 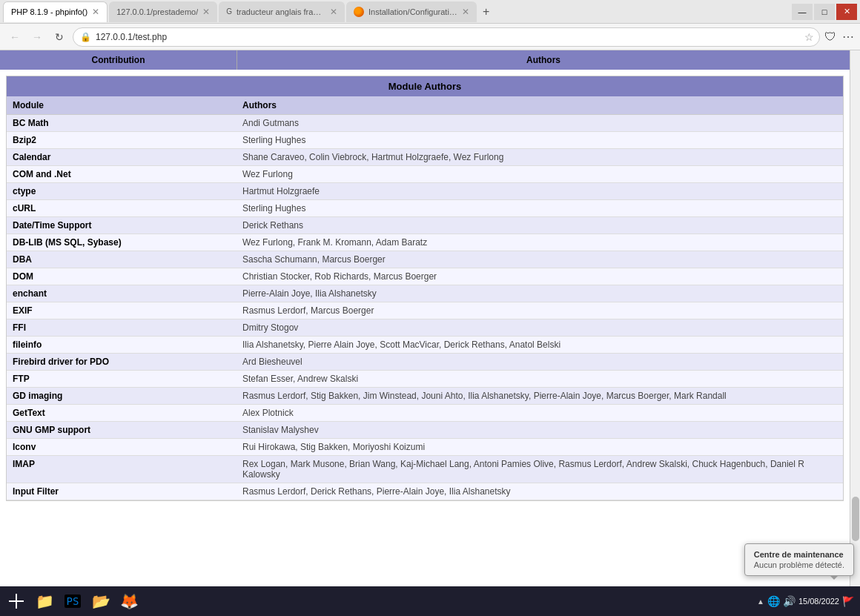 What do you see at coordinates (425, 191) in the screenshot?
I see `table-row: ctypeHartmut Holzgraefe` at bounding box center [425, 191].